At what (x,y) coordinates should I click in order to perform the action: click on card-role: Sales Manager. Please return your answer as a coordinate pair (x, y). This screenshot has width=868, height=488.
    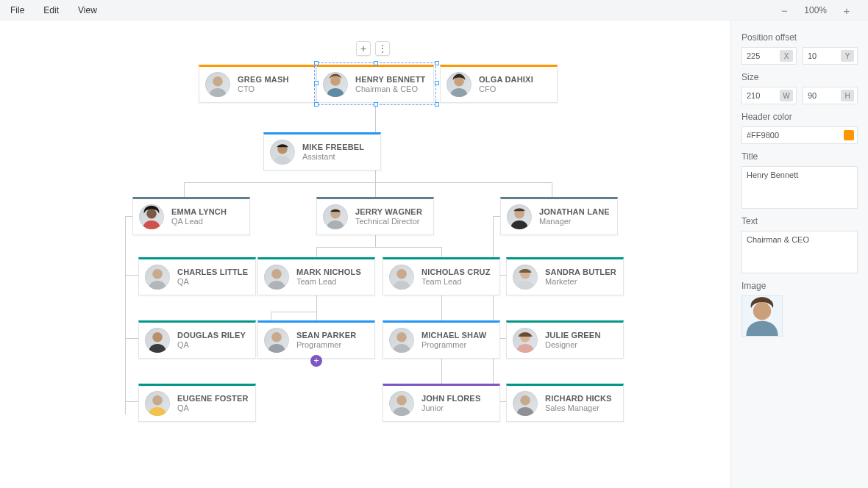
    Looking at the image, I should click on (578, 409).